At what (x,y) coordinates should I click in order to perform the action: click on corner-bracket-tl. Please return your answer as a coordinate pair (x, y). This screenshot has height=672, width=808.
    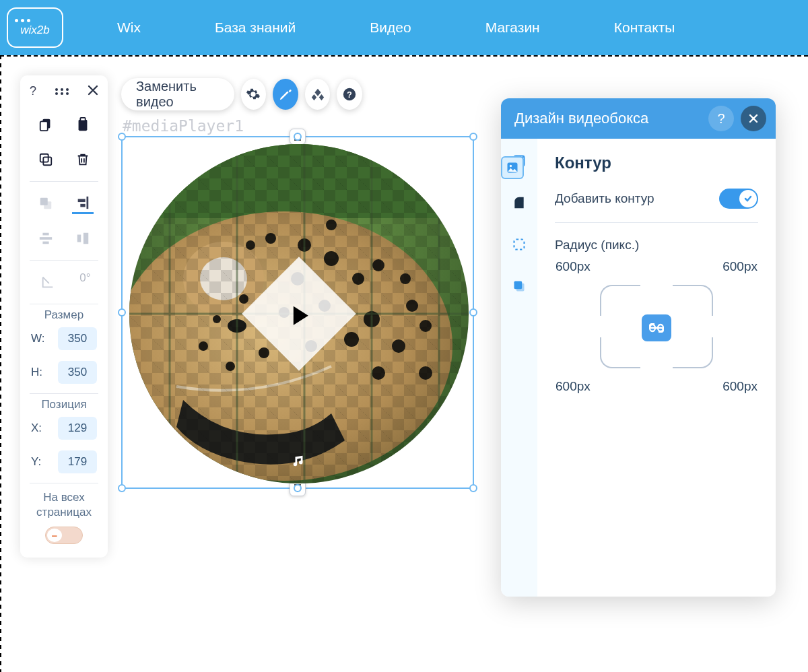
    Looking at the image, I should click on (620, 300).